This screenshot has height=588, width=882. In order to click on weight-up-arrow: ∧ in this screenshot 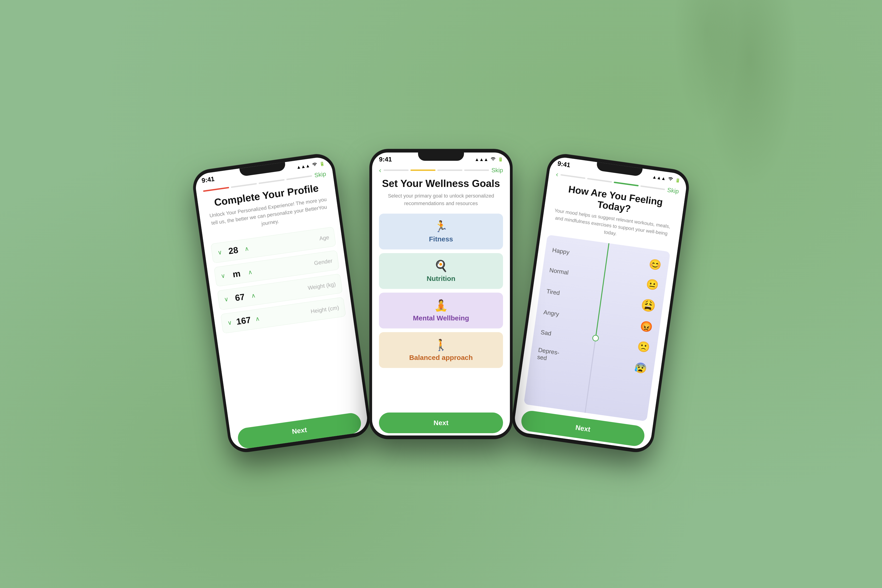, I will do `click(254, 296)`.